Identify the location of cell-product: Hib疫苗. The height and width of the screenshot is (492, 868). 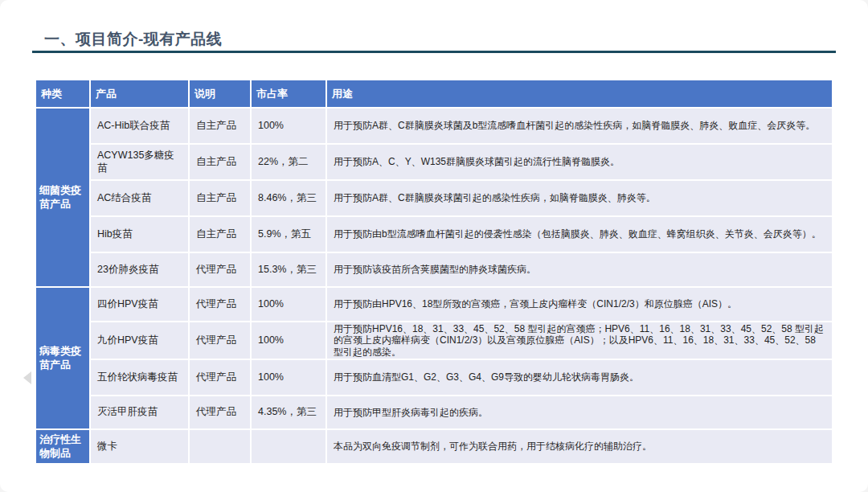
(140, 235).